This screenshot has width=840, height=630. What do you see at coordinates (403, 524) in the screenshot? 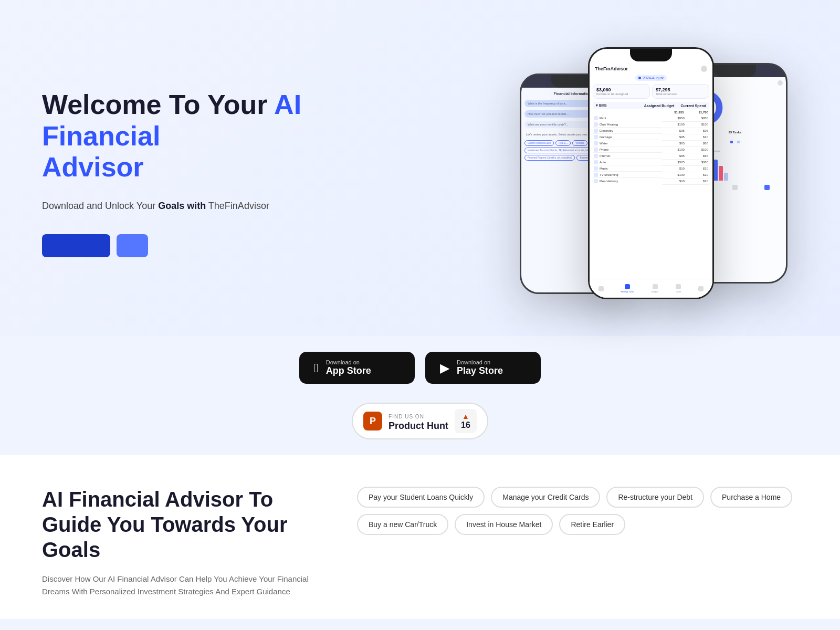
I see `tag-pill: Buy a new Car/Truck` at bounding box center [403, 524].